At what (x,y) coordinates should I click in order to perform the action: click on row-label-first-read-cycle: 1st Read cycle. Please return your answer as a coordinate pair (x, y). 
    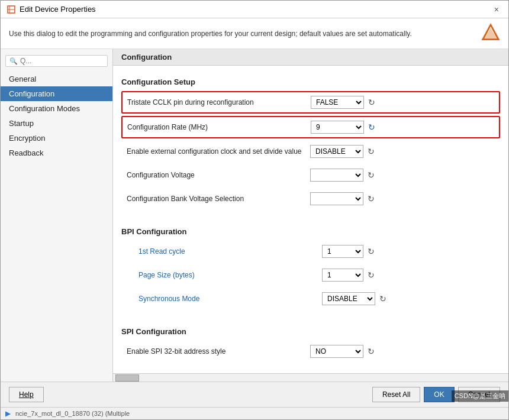
    Looking at the image, I should click on (230, 251).